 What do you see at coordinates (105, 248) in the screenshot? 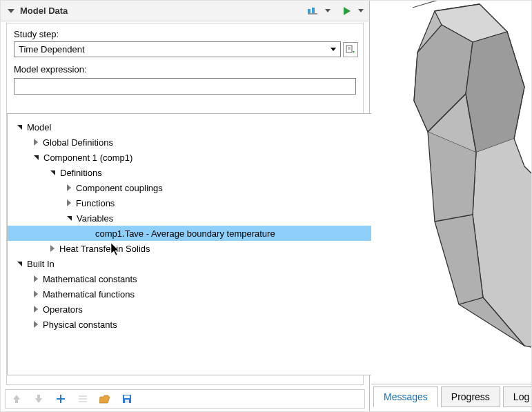
I see `tree-item-label: Heat Transfer in Solids` at bounding box center [105, 248].